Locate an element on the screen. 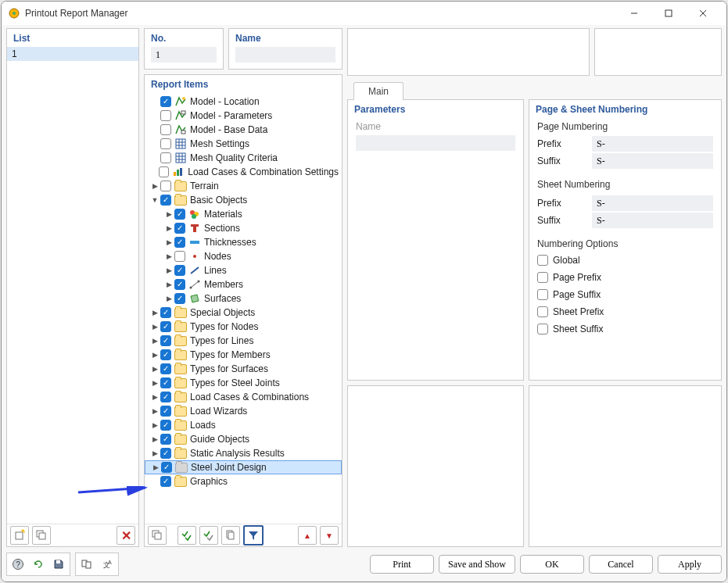 This screenshot has height=583, width=728. tab-main: Main is located at coordinates (378, 91).